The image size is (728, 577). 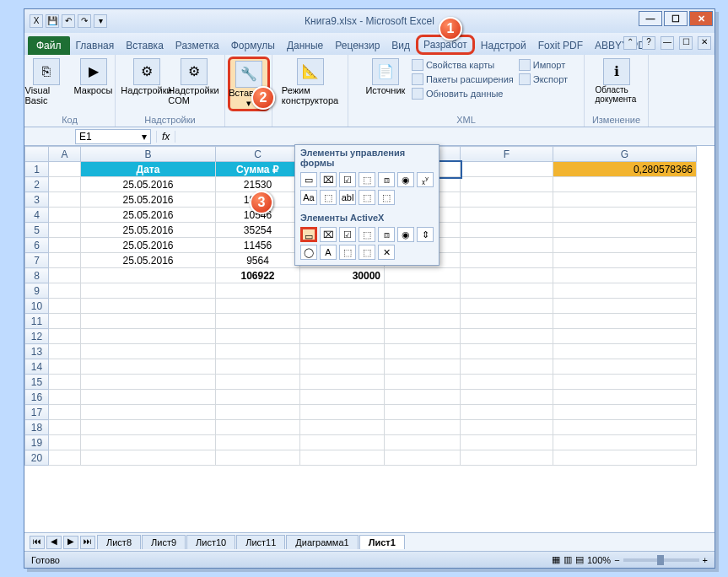 I want to click on doc-minimize-icon: —, so click(x=667, y=43).